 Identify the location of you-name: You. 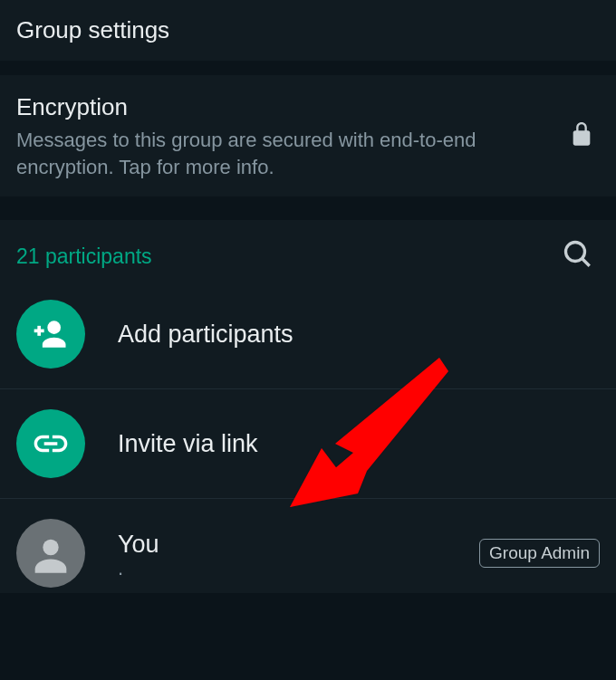
(283, 545).